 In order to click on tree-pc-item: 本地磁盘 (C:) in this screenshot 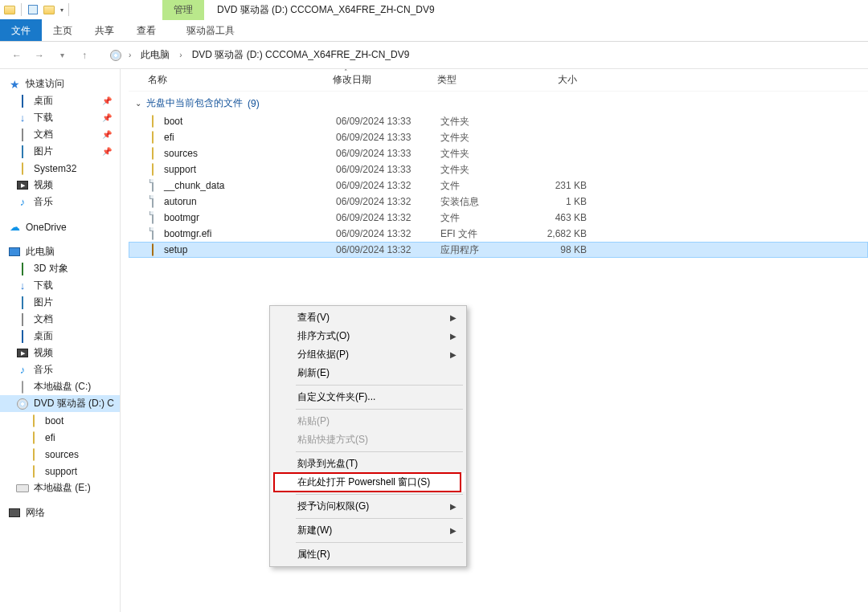, I will do `click(59, 387)`.